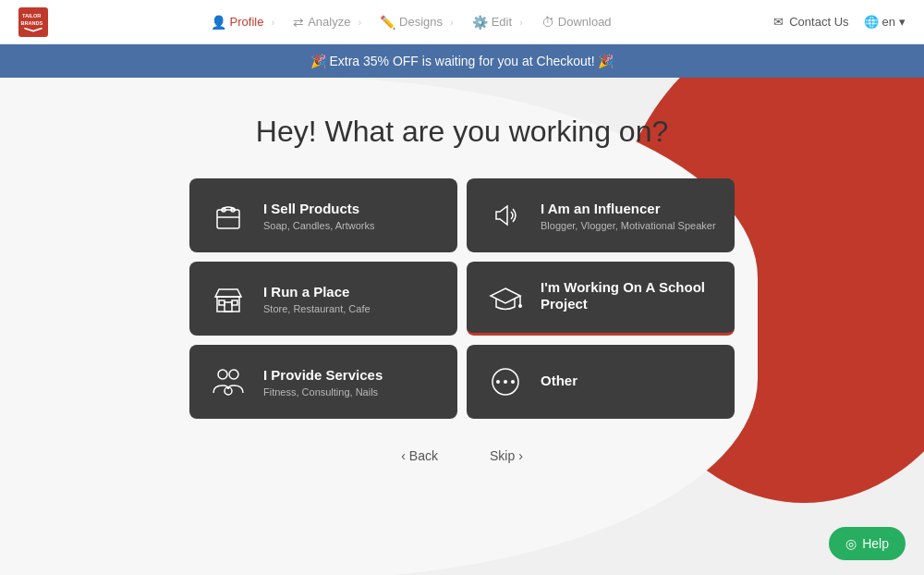 This screenshot has height=575, width=924. What do you see at coordinates (323, 375) in the screenshot?
I see `provide-services-title: I Provide Services` at bounding box center [323, 375].